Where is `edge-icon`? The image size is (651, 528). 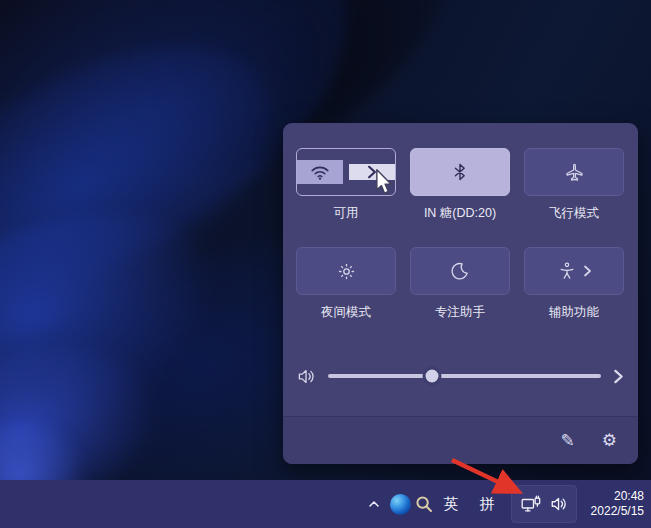
edge-icon is located at coordinates (400, 504).